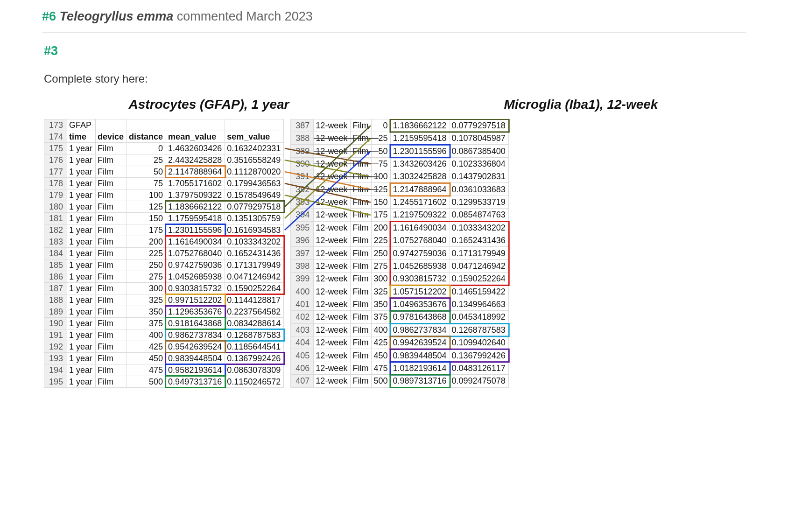  I want to click on cell: 475, so click(147, 370).